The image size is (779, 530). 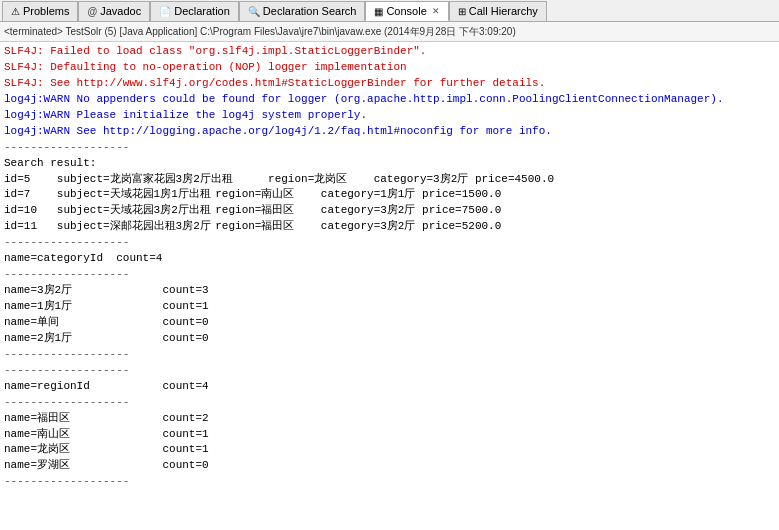 I want to click on console-line: id=11 subject=深邮花园出租3房2厅 region=福田区 cate…, so click(x=390, y=227).